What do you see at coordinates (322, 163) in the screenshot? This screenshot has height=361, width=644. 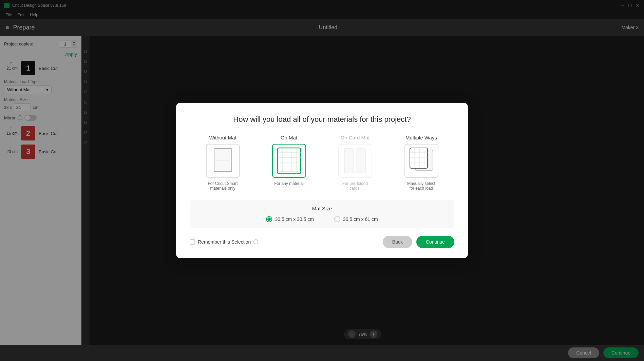 I see `load-options: Without Mat For Cricut Smartmaterials on…` at bounding box center [322, 163].